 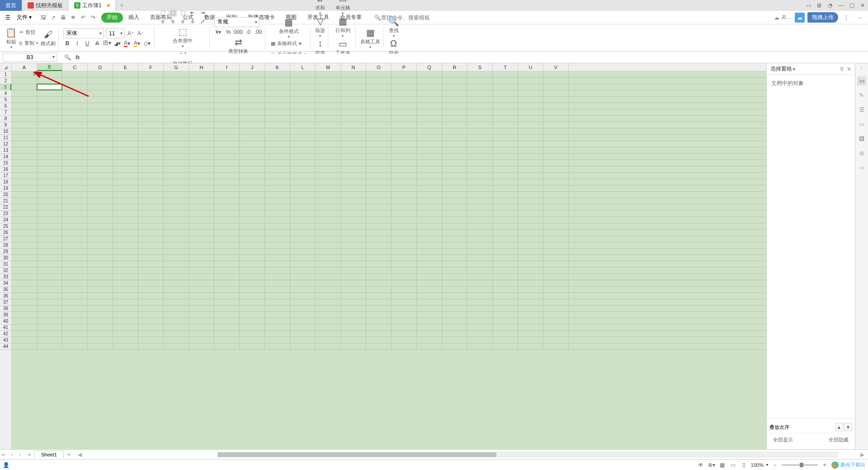 What do you see at coordinates (320, 27) in the screenshot?
I see `filter-button: ▽筛选▾` at bounding box center [320, 27].